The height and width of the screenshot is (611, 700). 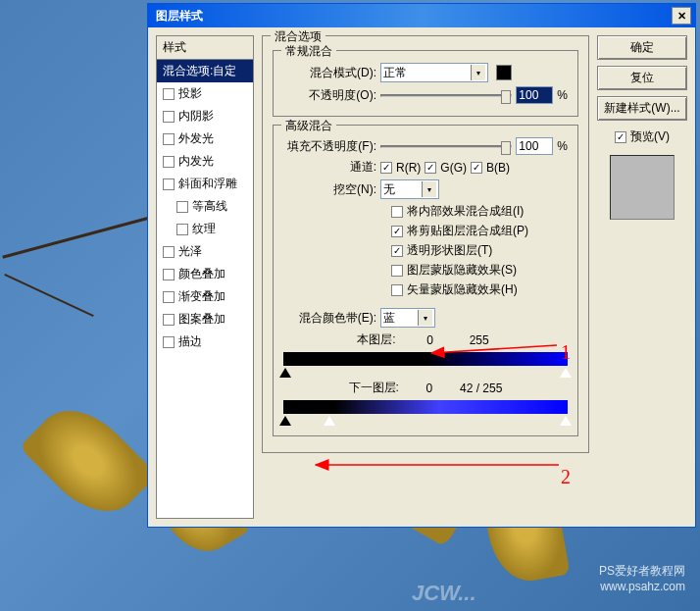 I want to click on advanced-check-label: 图层蒙版隐藏效果(S), so click(x=462, y=271).